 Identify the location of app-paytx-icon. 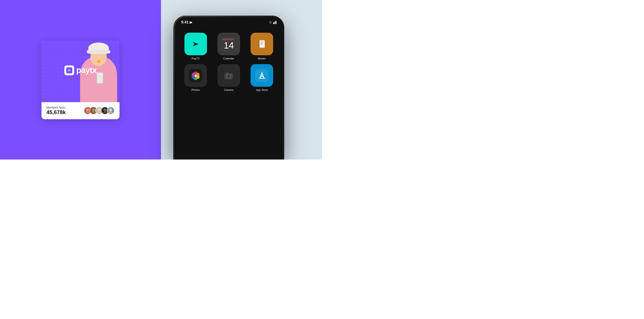
(196, 44).